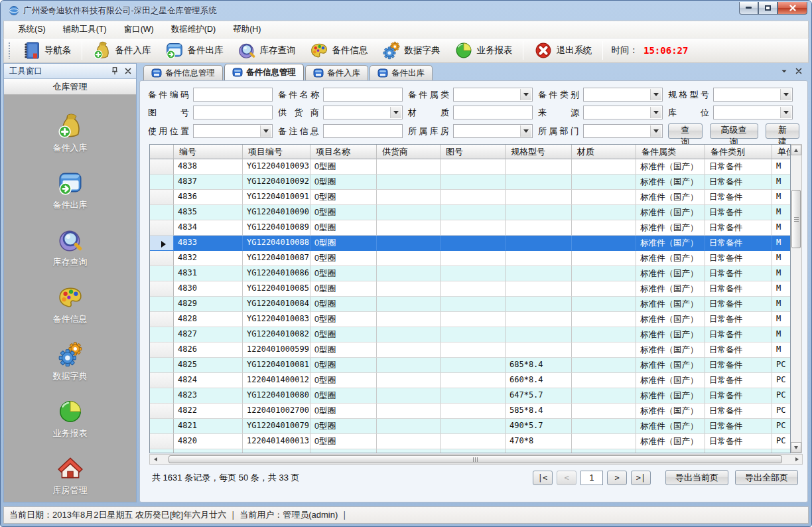 The image size is (812, 527). I want to click on scroll-up-button, so click(796, 150).